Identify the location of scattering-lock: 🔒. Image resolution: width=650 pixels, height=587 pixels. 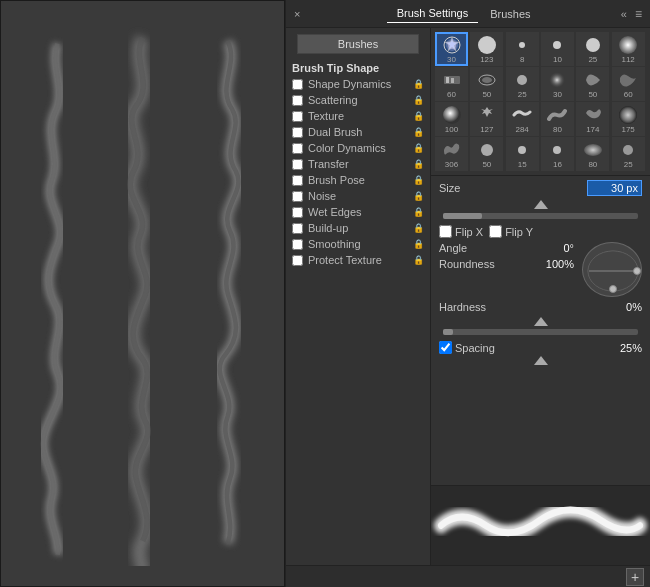
(418, 100).